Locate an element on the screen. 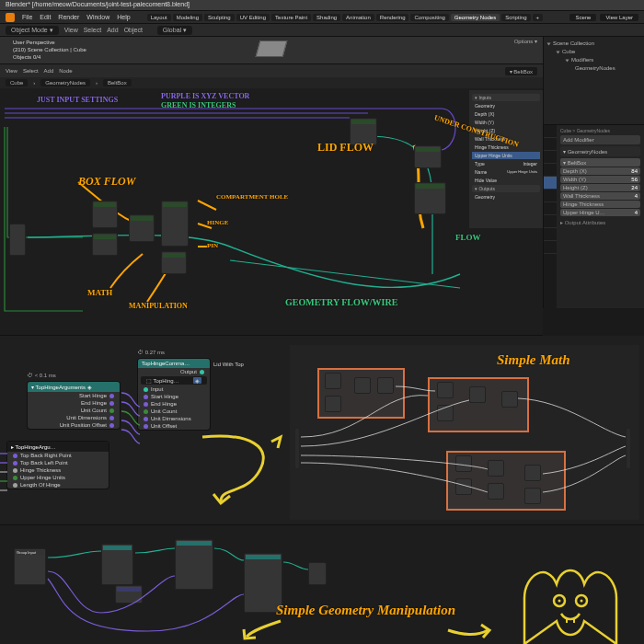 Image resolution: width=644 pixels, height=644 pixels. mod-field: Depth (X)84 is located at coordinates (600, 171).